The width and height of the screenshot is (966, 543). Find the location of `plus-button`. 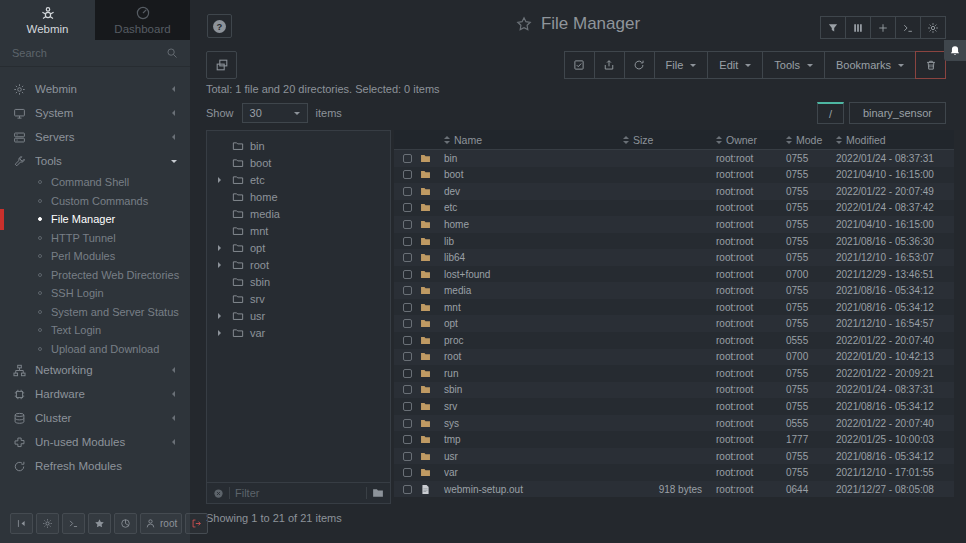

plus-button is located at coordinates (883, 28).